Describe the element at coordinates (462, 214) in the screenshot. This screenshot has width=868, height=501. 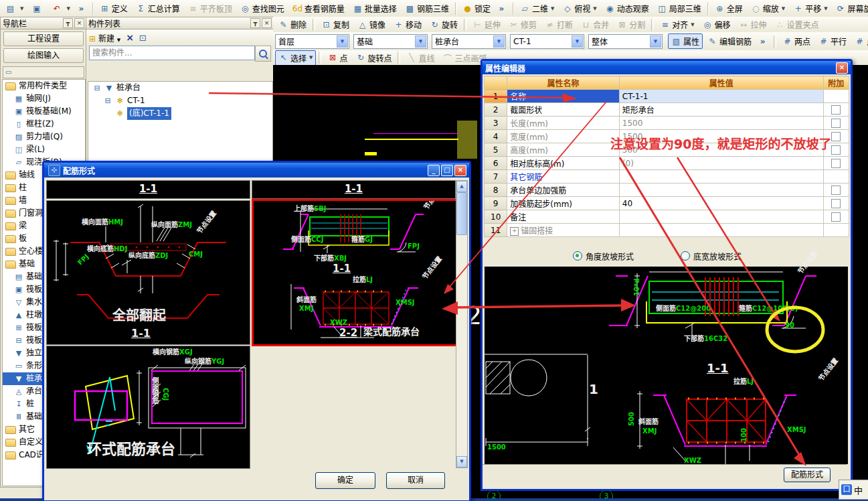
I see `scrollbar-thumb` at that location.